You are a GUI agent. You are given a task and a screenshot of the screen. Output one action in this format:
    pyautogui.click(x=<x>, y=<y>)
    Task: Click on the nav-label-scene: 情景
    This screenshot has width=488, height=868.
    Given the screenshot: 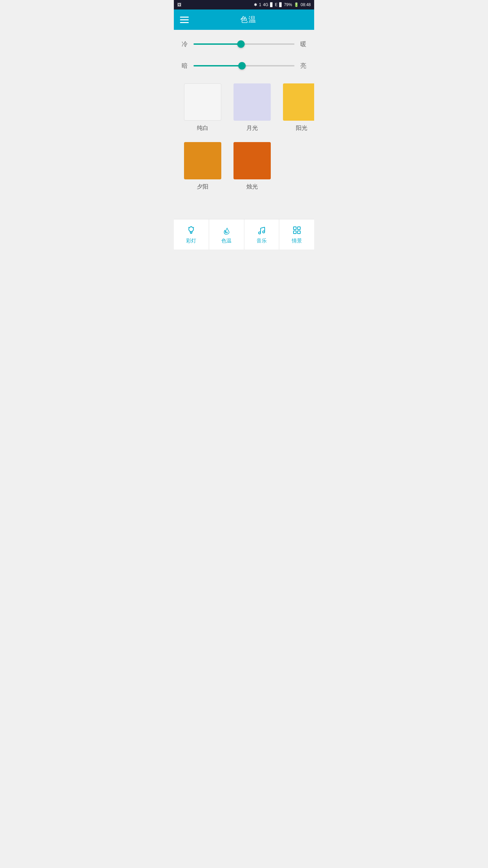 What is the action you would take?
    pyautogui.click(x=297, y=241)
    